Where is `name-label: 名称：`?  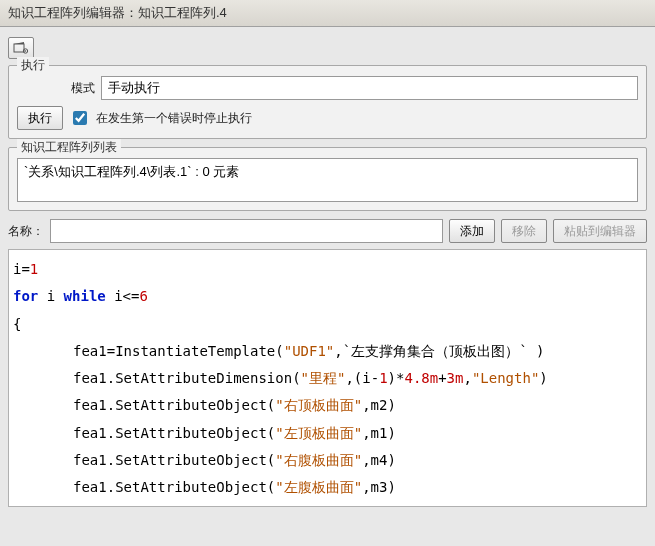
name-label: 名称： is located at coordinates (26, 232).